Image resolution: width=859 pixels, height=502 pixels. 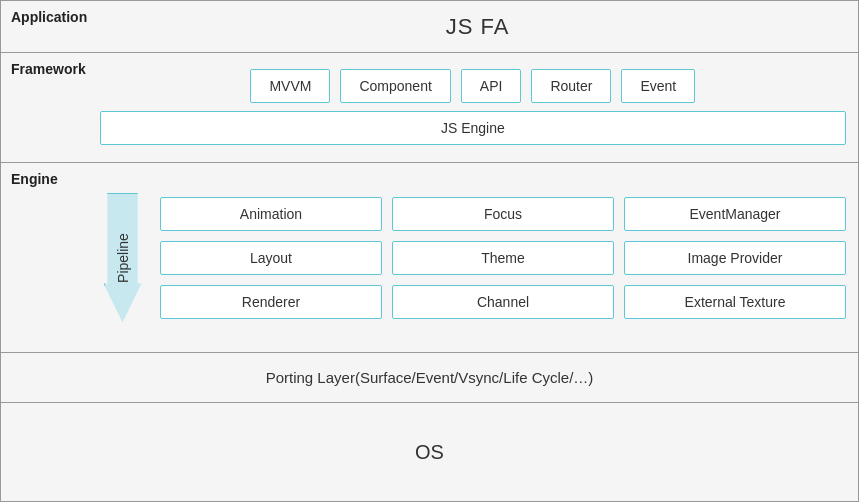 What do you see at coordinates (735, 258) in the screenshot?
I see `box-image-provider: Image Provider` at bounding box center [735, 258].